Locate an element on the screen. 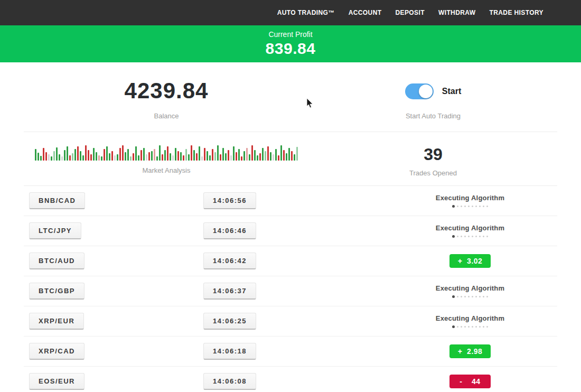 The width and height of the screenshot is (581, 392). pair-badge: LTC/JPY is located at coordinates (55, 231).